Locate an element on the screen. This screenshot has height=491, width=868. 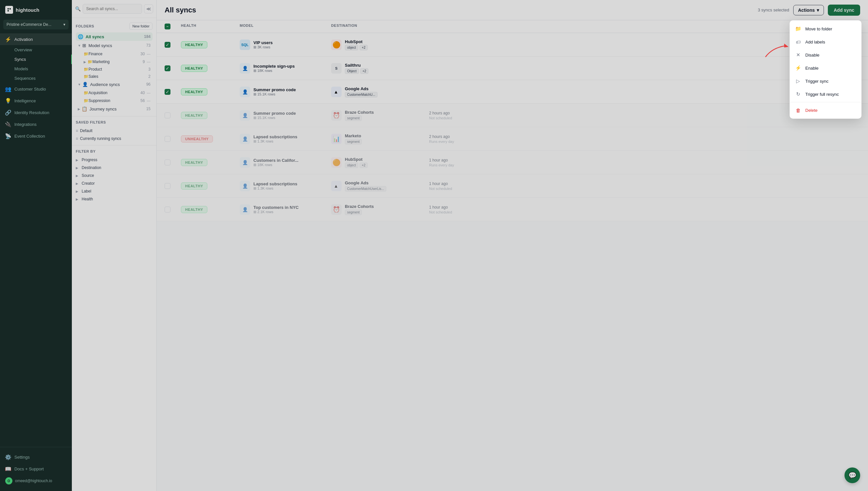
activation-subnav: Overview Syncs Models Sequences is located at coordinates (36, 64).